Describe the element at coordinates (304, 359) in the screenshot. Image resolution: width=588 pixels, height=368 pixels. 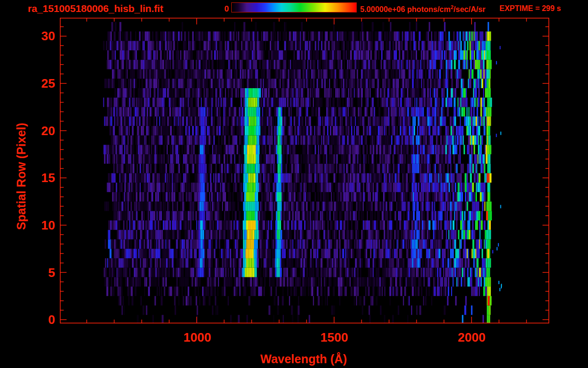
I see `x-axis-title: Wavelength (Å)` at that location.